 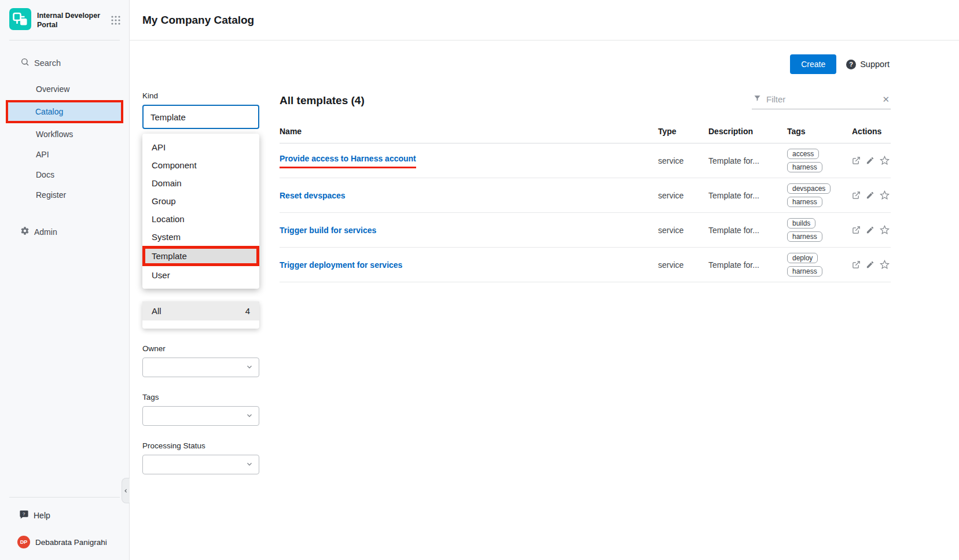 I want to click on kind-dropdown-menu: API Component Domain Group Location Syst…, so click(x=201, y=211).